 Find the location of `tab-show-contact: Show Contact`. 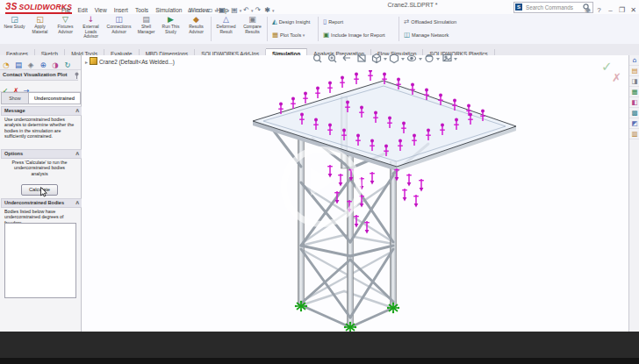

tab-show-contact: Show Contact is located at coordinates (15, 98).